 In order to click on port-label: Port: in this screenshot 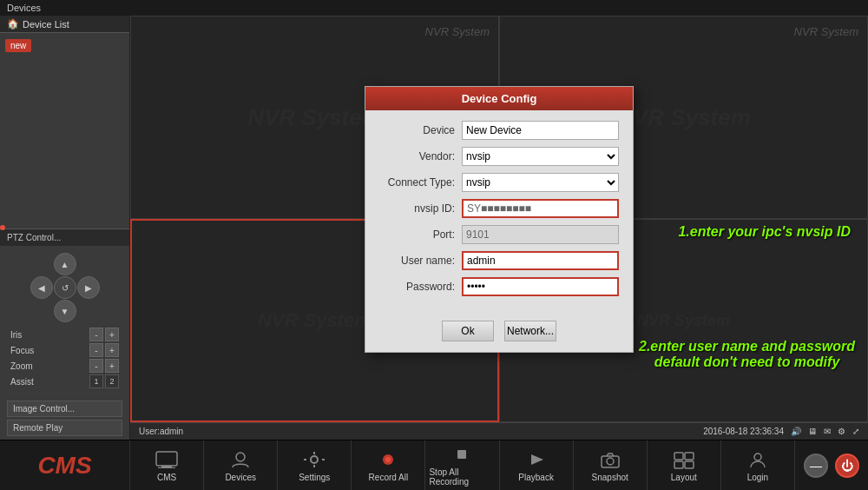, I will do `click(420, 235)`.